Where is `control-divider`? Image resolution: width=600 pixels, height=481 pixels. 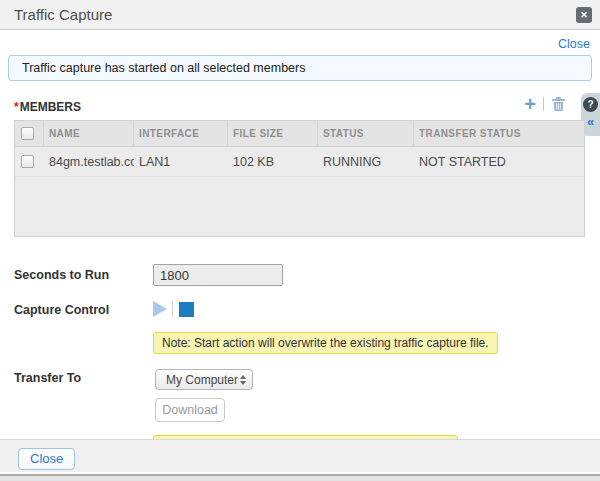 control-divider is located at coordinates (172, 309).